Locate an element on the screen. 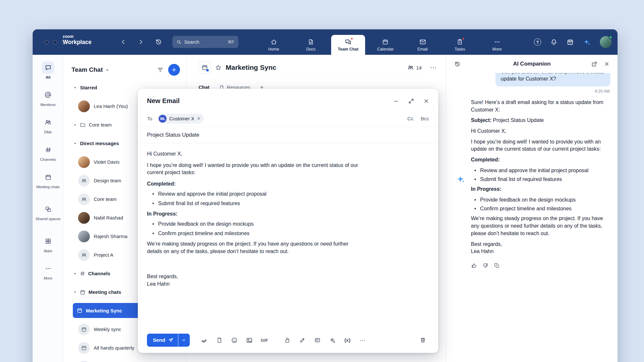 The image size is (644, 362). reply-closing: We’re making steady progress on the proj… is located at coordinates (540, 226).